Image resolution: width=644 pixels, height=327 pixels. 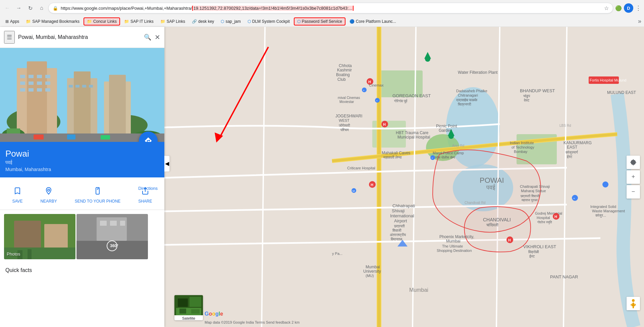 What do you see at coordinates (638, 8) in the screenshot?
I see `chrome-menu-button: ⋮` at bounding box center [638, 8].